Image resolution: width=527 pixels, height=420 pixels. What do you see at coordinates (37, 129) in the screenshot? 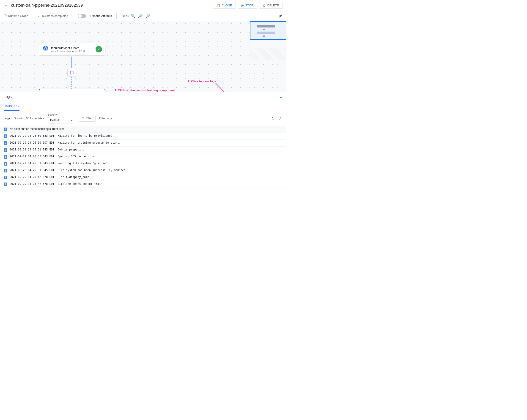
I see `log-no-results-text: No older entries found matching current …` at bounding box center [37, 129].